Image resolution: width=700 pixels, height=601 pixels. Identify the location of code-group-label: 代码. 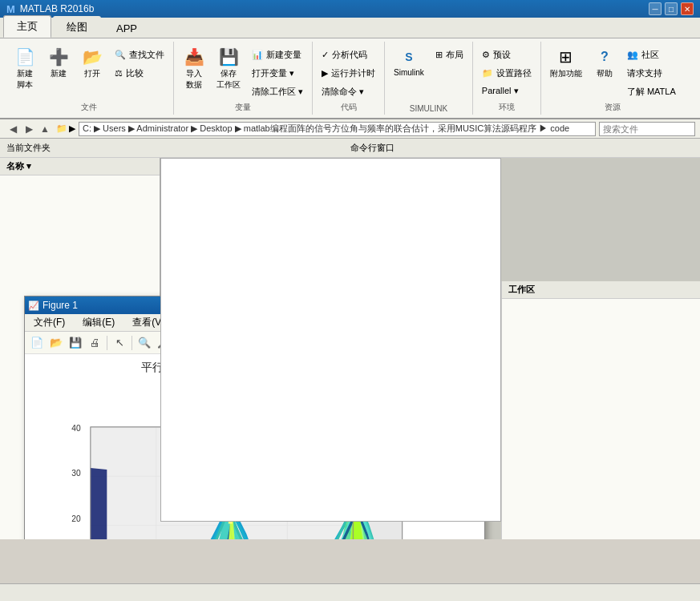
(349, 107).